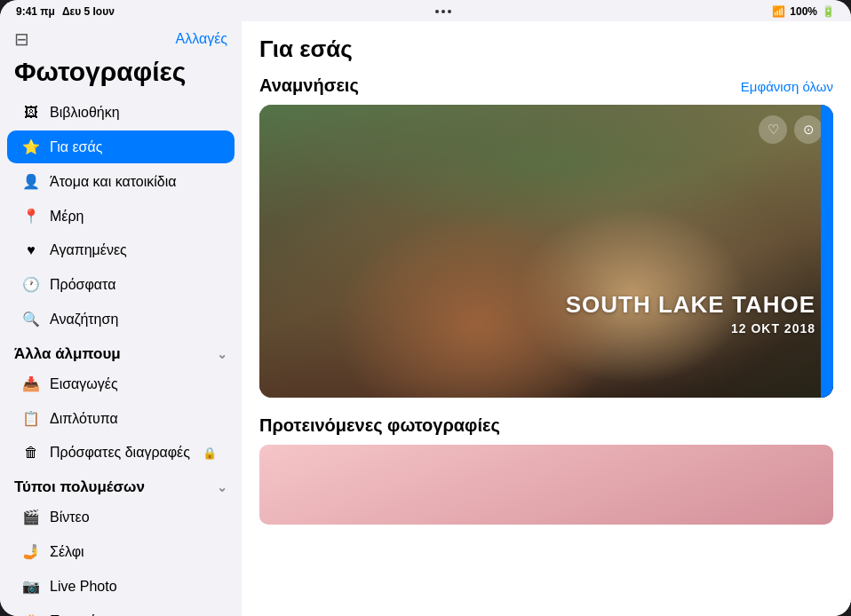 This screenshot has height=616, width=851. What do you see at coordinates (121, 37) in the screenshot?
I see `sidebar-header: ⊟ Αλλαγές` at bounding box center [121, 37].